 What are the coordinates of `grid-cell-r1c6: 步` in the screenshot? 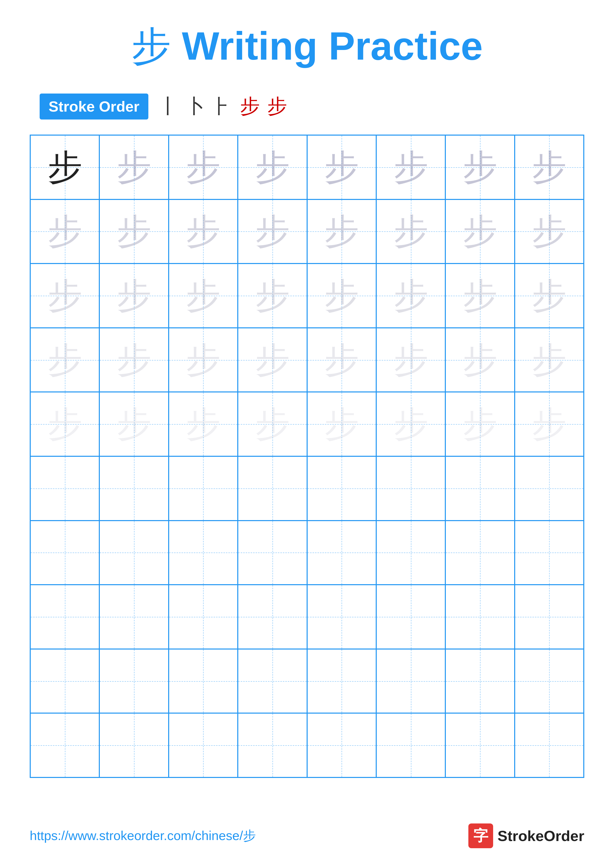 It's located at (411, 167).